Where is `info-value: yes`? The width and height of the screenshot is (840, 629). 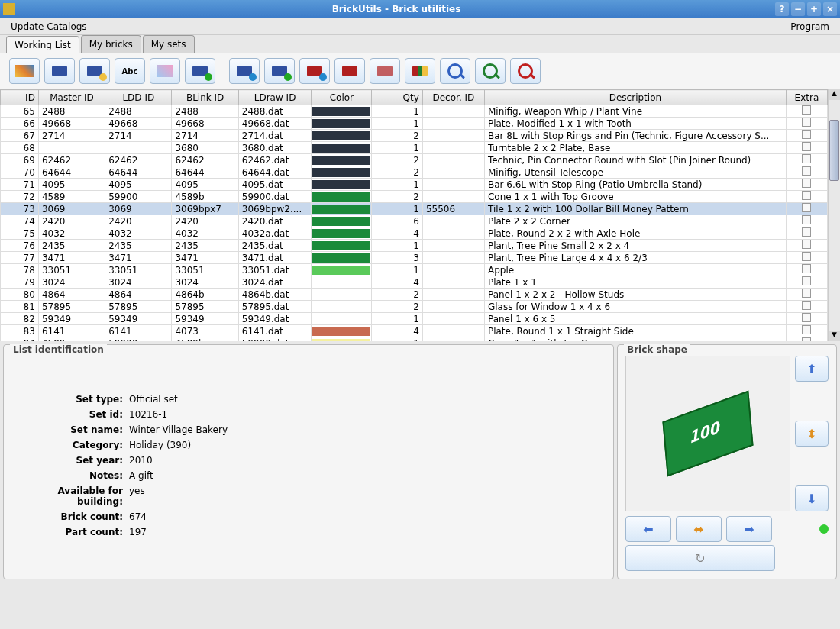
info-value: yes is located at coordinates (367, 496).